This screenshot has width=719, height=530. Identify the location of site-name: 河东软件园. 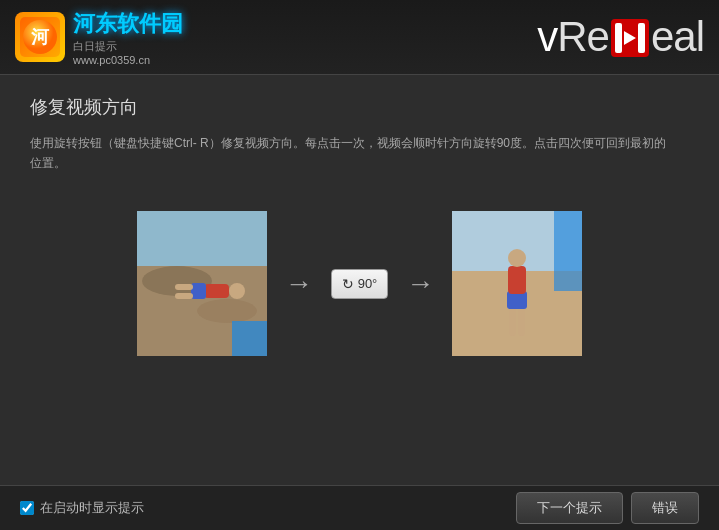
(128, 24).